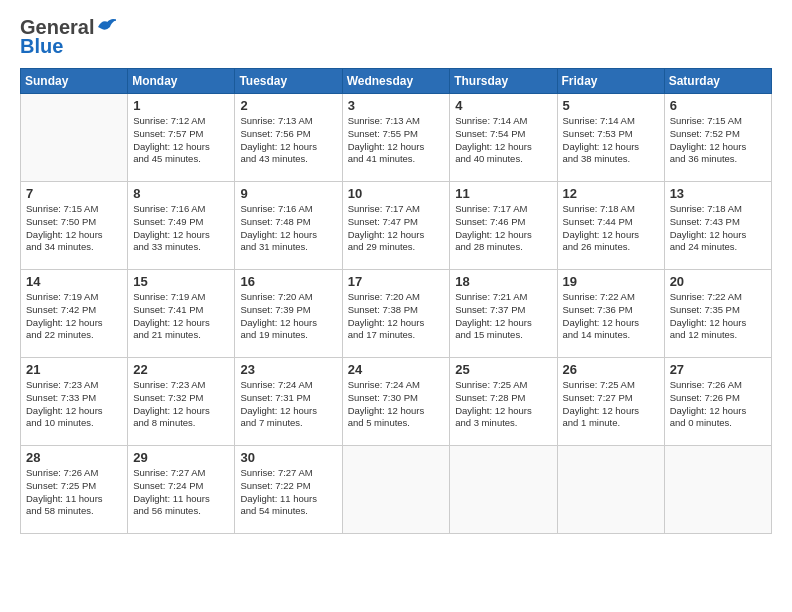 The image size is (792, 612). I want to click on day-info: Sunrise: 7:16 AMSunset: 7:48 PMDaylight:…, so click(288, 228).